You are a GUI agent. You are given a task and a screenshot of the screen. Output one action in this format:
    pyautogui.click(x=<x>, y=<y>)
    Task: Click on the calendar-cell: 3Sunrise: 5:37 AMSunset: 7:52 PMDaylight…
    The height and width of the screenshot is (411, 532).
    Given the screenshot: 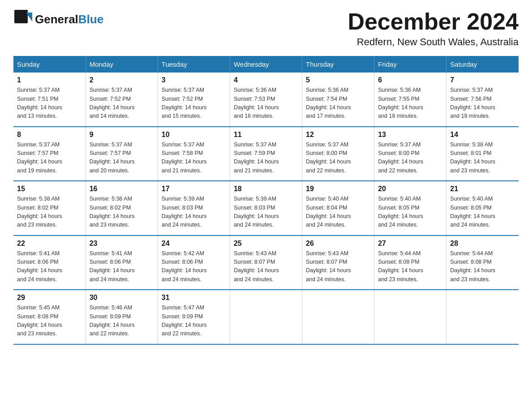 What is the action you would take?
    pyautogui.click(x=193, y=99)
    